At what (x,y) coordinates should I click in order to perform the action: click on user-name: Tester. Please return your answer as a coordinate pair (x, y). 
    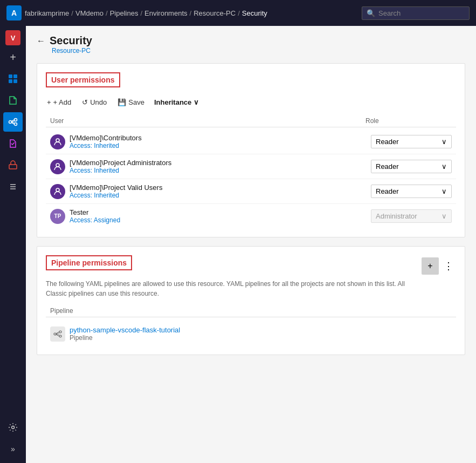
    Looking at the image, I should click on (95, 213).